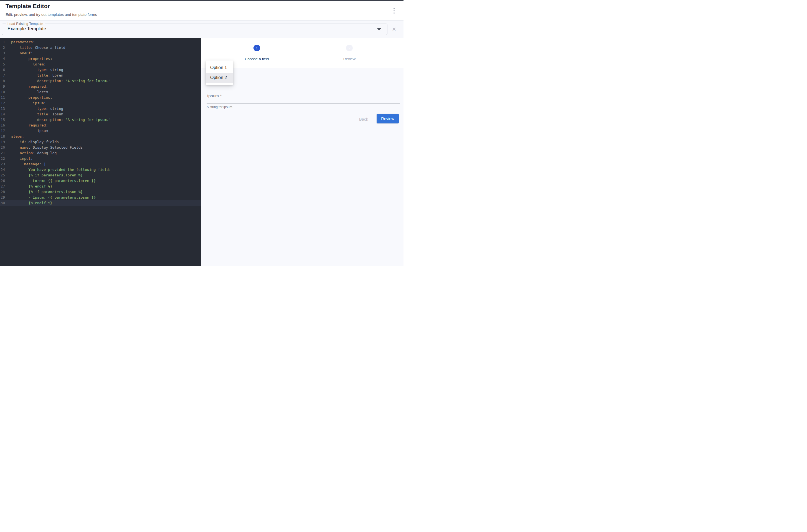 The image size is (807, 532). Describe the element at coordinates (3, 136) in the screenshot. I see `line-number: 18` at that location.